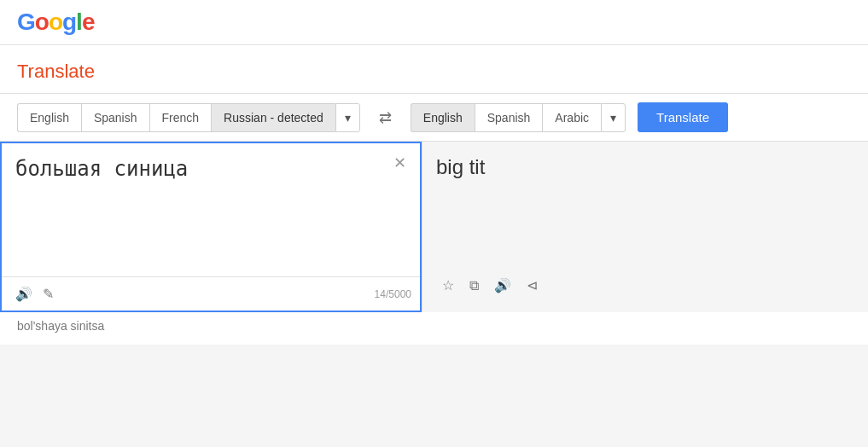 The height and width of the screenshot is (447, 868). Describe the element at coordinates (475, 285) in the screenshot. I see `copy-icon: ⧉` at that location.